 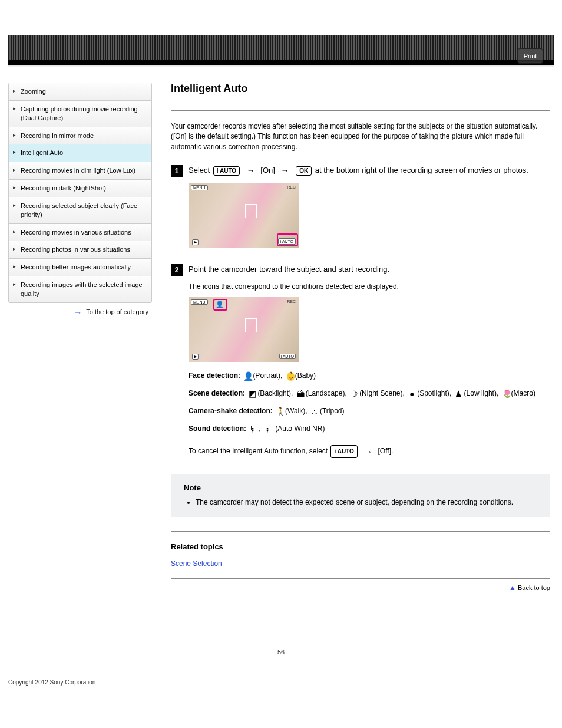 What do you see at coordinates (290, 376) in the screenshot?
I see `baby-icon: 👶` at bounding box center [290, 376].